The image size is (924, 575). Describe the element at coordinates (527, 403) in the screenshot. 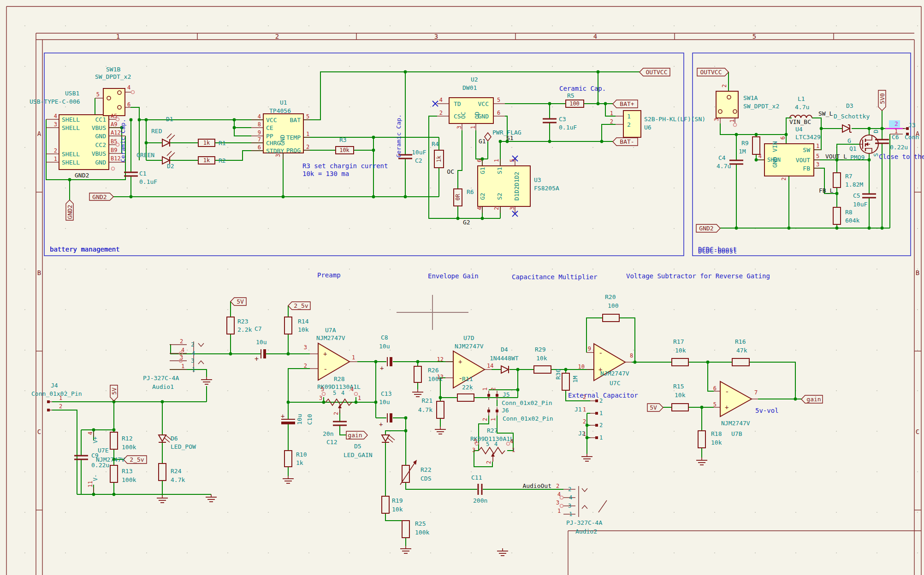

I see `schematic-text: Conn_01x02_Pin` at that location.